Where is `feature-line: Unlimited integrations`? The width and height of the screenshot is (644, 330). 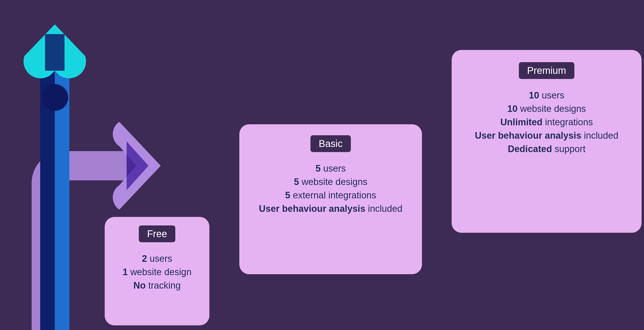 feature-line: Unlimited integrations is located at coordinates (546, 122).